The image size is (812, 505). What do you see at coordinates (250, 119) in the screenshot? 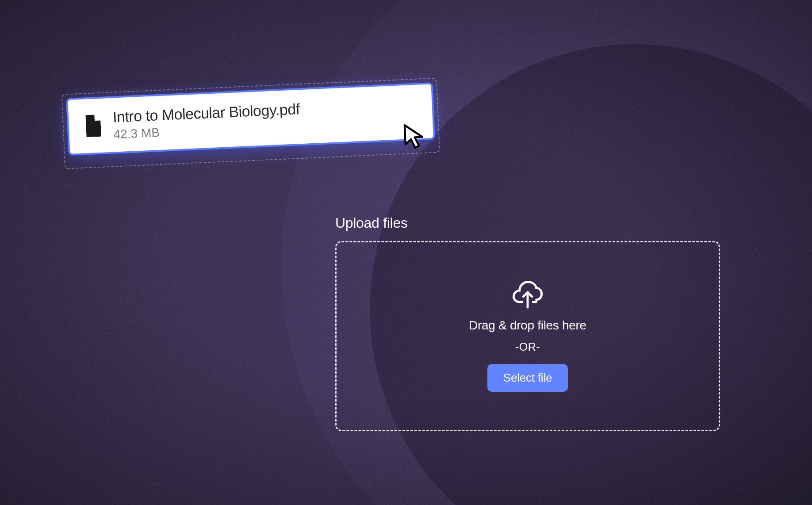
I see `file-card: Intro to Molecular Biology.pdf 42.3 MB` at bounding box center [250, 119].